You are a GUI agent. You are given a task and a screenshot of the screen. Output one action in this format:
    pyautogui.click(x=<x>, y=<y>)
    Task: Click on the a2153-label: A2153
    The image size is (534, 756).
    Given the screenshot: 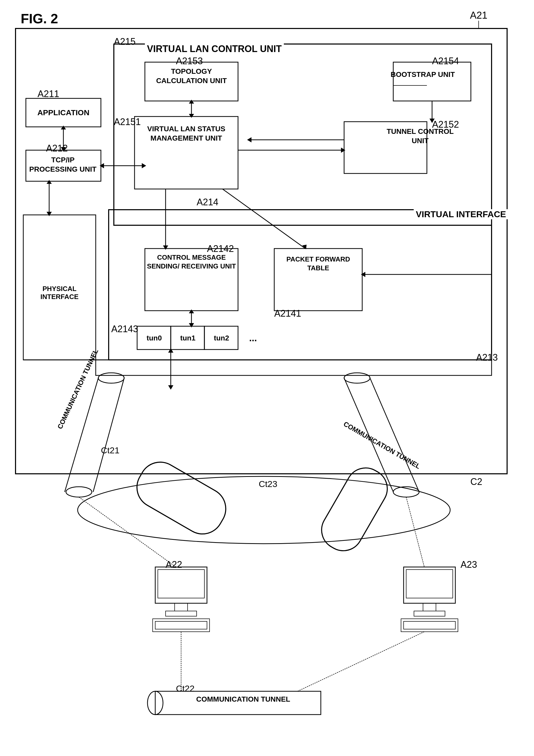 What is the action you would take?
    pyautogui.click(x=190, y=61)
    